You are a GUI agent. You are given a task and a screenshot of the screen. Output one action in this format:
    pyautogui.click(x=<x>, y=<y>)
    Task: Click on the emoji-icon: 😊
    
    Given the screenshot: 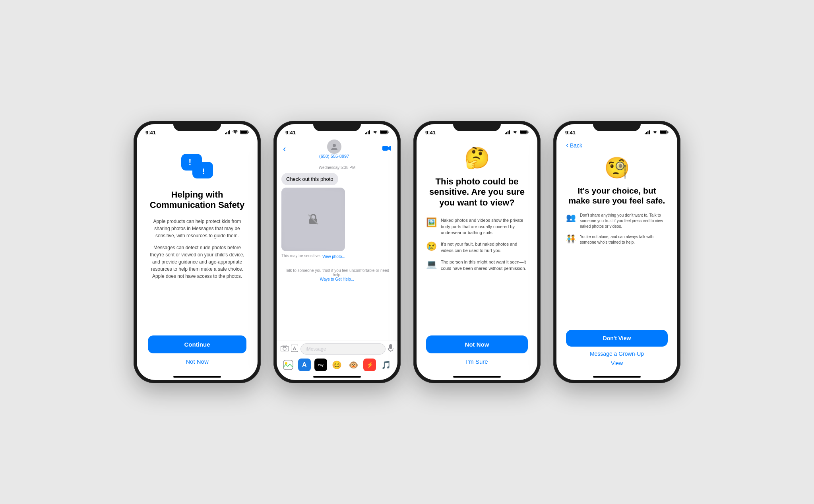 What is the action you would take?
    pyautogui.click(x=337, y=365)
    